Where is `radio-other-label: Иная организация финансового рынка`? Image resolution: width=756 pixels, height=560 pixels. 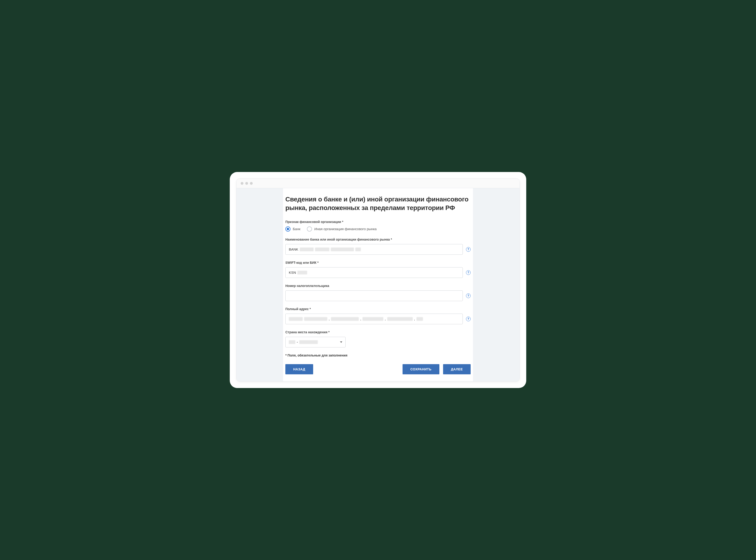
radio-other-label: Иная организация финансового рынка is located at coordinates (345, 229).